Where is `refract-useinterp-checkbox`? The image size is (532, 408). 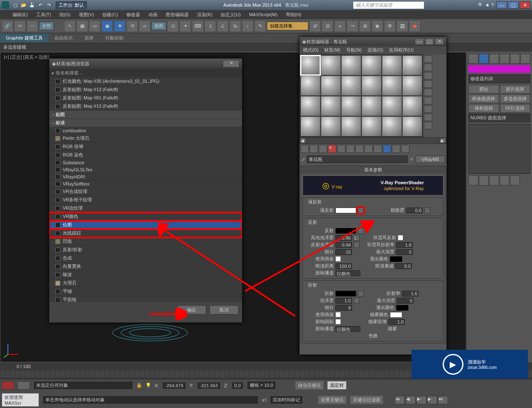 refract-useinterp-checkbox is located at coordinates (338, 314).